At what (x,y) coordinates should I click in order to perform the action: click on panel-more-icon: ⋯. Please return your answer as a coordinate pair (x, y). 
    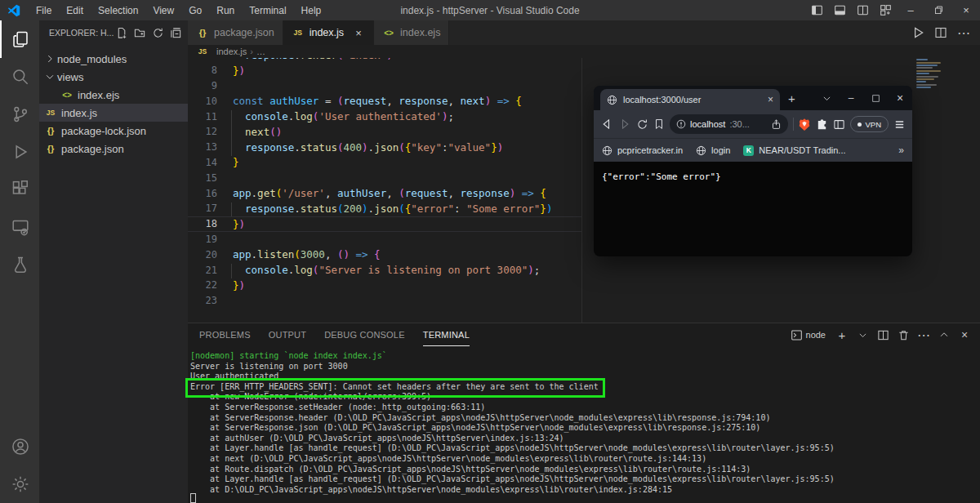
    Looking at the image, I should click on (924, 335).